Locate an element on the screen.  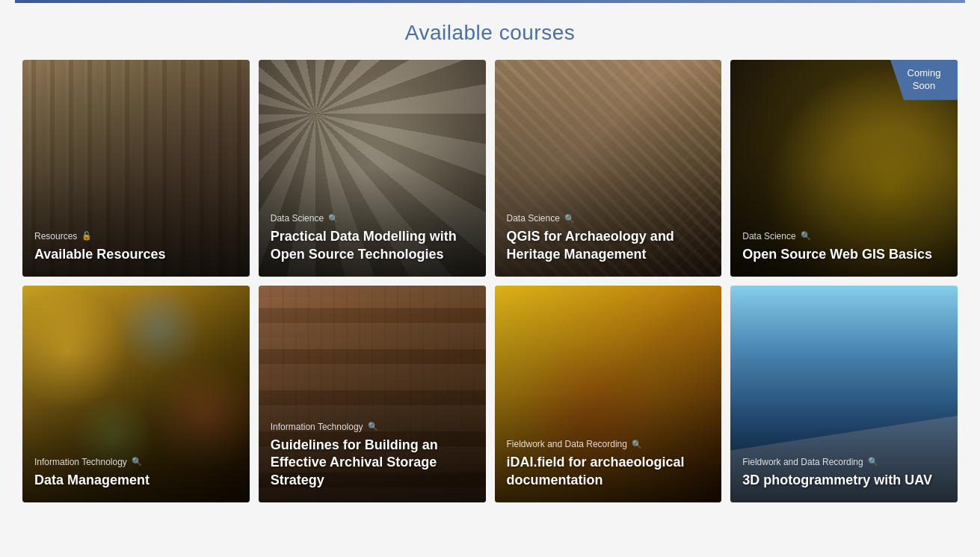
card-title: Data Management is located at coordinates (136, 480).